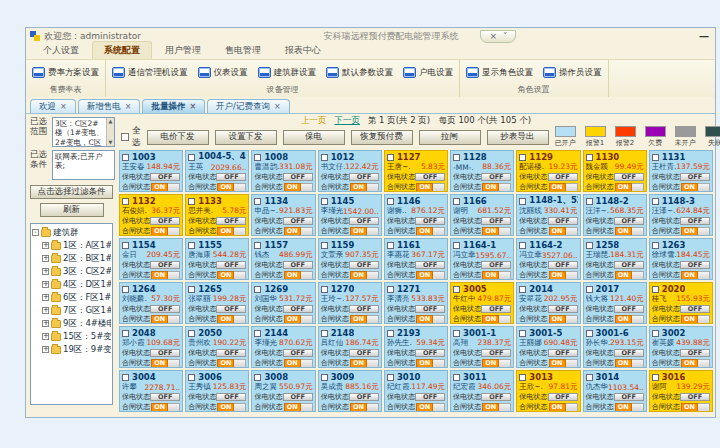 This screenshot has width=720, height=448. Describe the element at coordinates (72, 284) in the screenshot. I see `tree-item: +4区：D区1#井（D区1…` at that location.